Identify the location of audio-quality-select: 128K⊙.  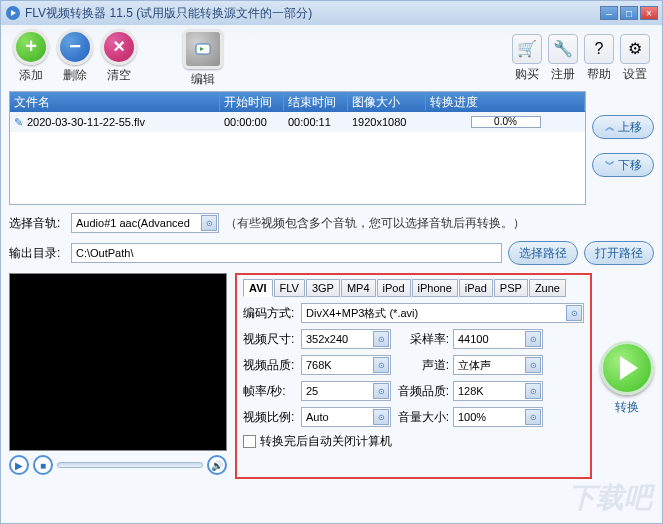
(498, 391).